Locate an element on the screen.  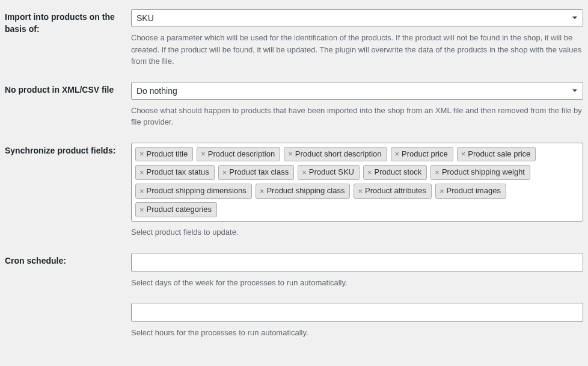
cron-days-description: Select days of the week for the processe… is located at coordinates (357, 283).